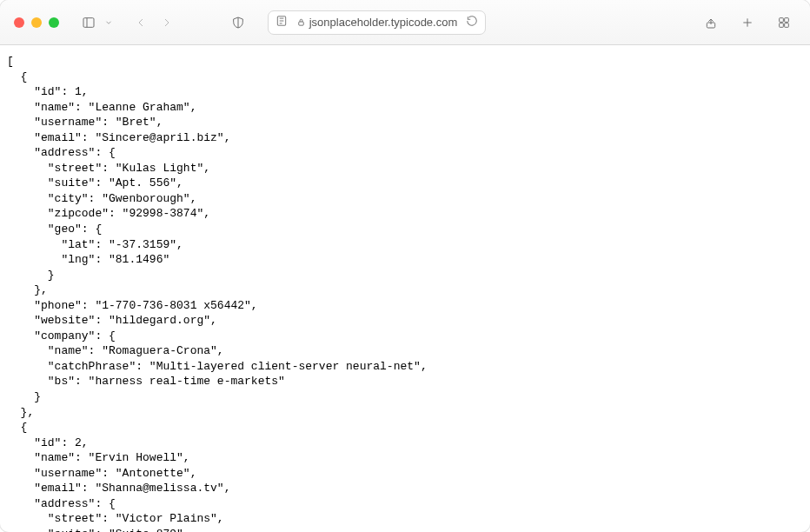  What do you see at coordinates (37, 23) in the screenshot?
I see `minimize-button` at bounding box center [37, 23].